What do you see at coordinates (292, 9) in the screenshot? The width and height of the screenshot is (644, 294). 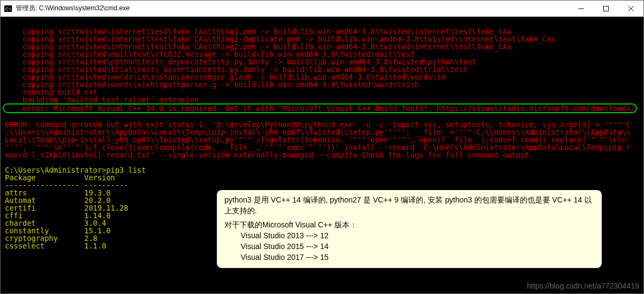 I see `window-title: 管理员: C:\Windows\system32\cmd.exe` at bounding box center [292, 9].